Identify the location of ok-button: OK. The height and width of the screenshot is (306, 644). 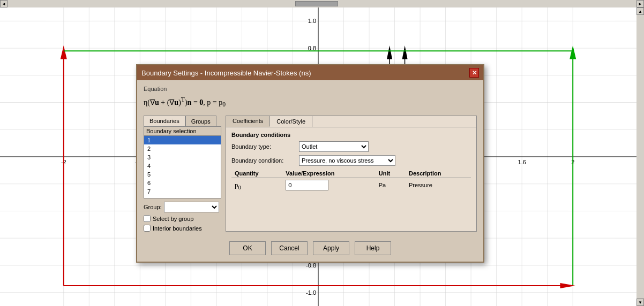
(248, 248).